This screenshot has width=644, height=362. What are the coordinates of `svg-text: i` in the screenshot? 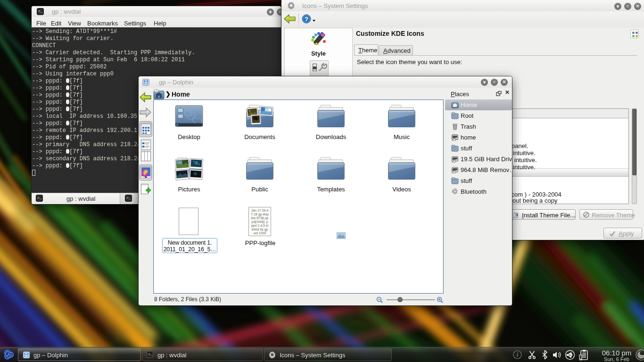 It's located at (518, 355).